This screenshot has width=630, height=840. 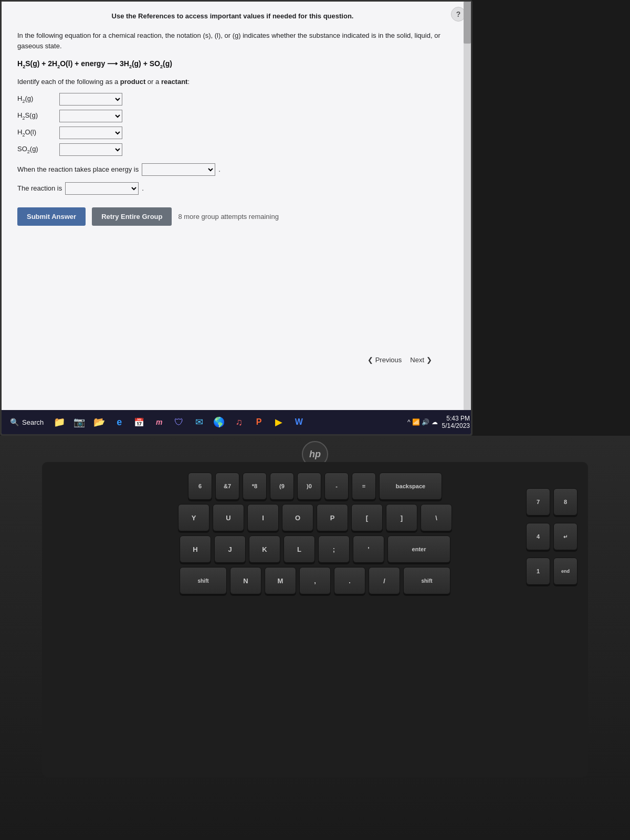 What do you see at coordinates (91, 116) in the screenshot?
I see `substance-select-h2sg: product reactant` at bounding box center [91, 116].